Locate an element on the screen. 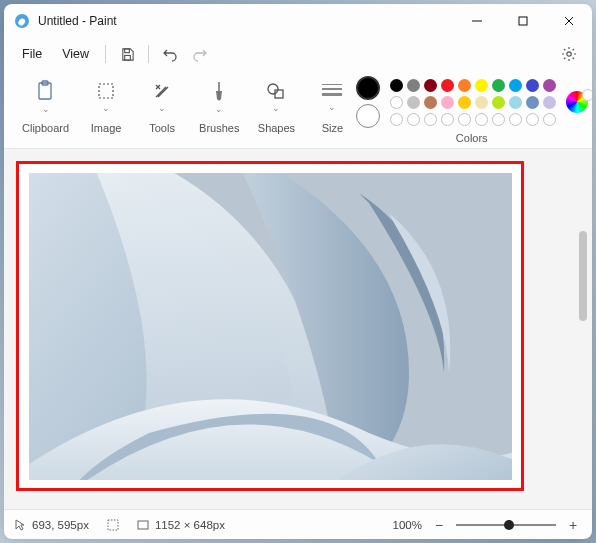 This screenshot has width=596, height=543. color-palette is located at coordinates (473, 102).